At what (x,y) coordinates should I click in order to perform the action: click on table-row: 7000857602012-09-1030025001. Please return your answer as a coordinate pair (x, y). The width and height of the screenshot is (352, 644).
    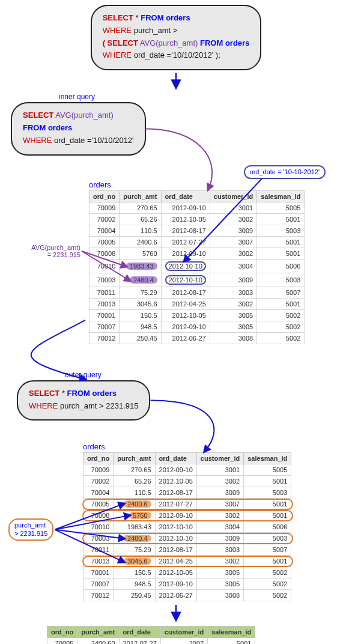
    Looking at the image, I should click on (197, 254).